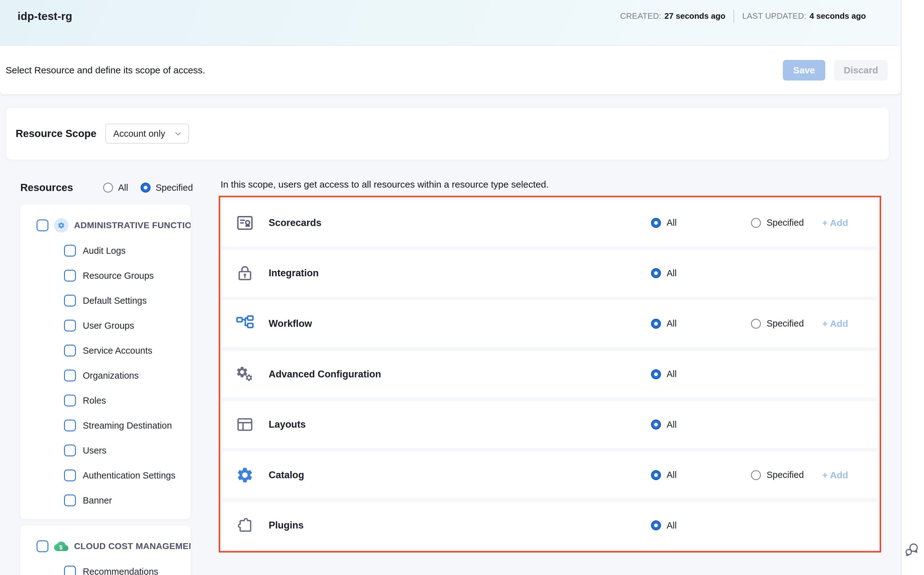  I want to click on gears-icon, so click(245, 374).